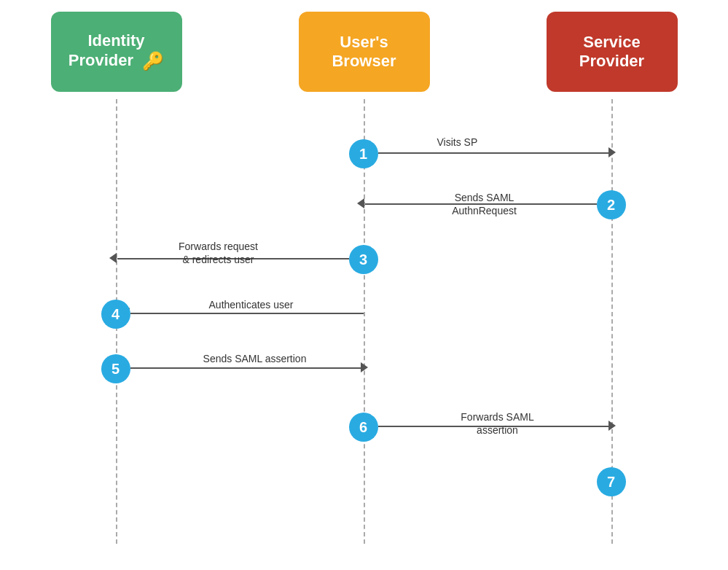  What do you see at coordinates (116, 369) in the screenshot?
I see `step-5-circle: 5` at bounding box center [116, 369].